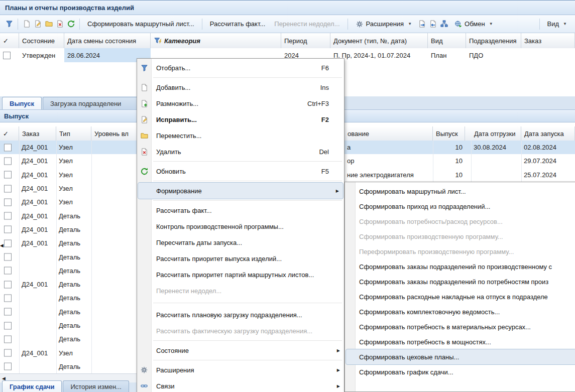  What do you see at coordinates (22, 103) in the screenshot?
I see `tab-label: Выпуск` at bounding box center [22, 103].